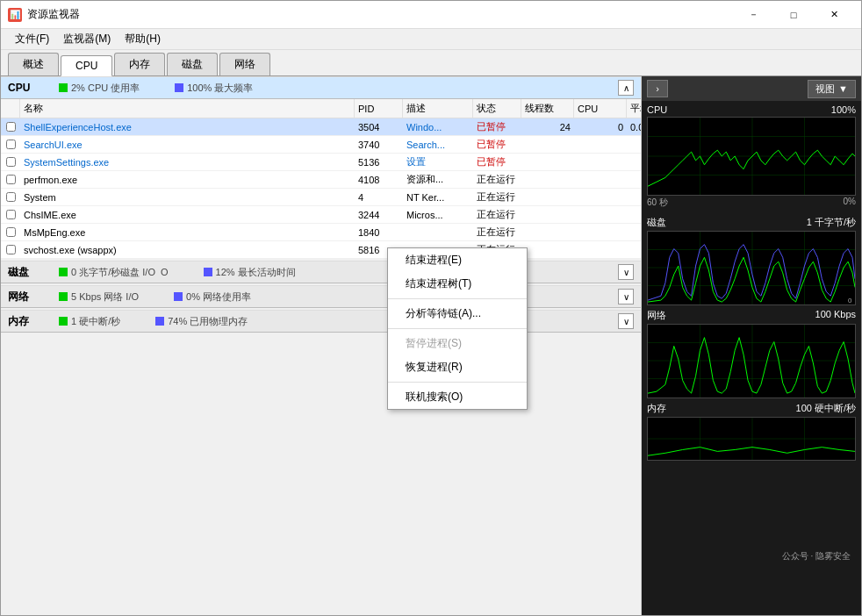 This screenshot has width=862, height=616. What do you see at coordinates (188, 233) in the screenshot?
I see `row-name: MsMpEng.exe` at bounding box center [188, 233].